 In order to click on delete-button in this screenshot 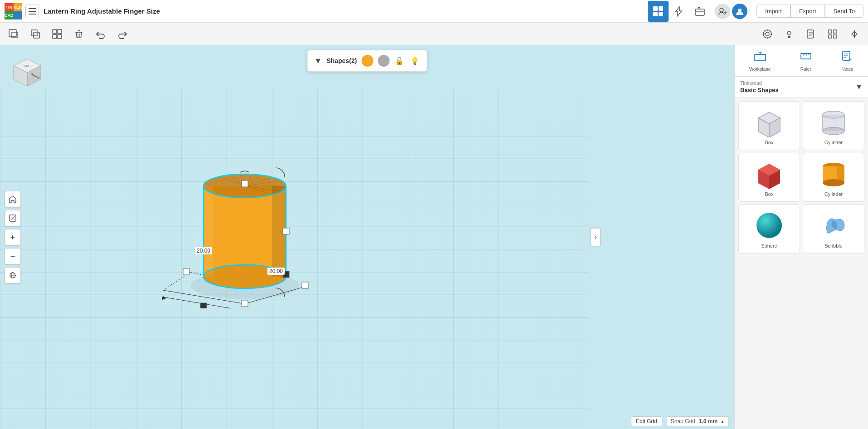, I will do `click(79, 34)`.